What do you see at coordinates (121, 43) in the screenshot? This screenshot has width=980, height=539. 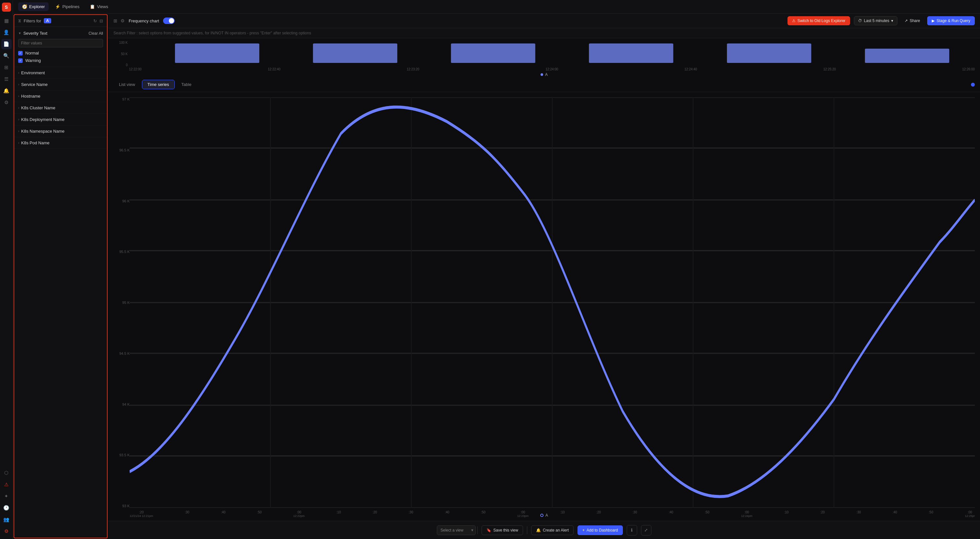 I see `freq-y-100k: 100 K` at bounding box center [121, 43].